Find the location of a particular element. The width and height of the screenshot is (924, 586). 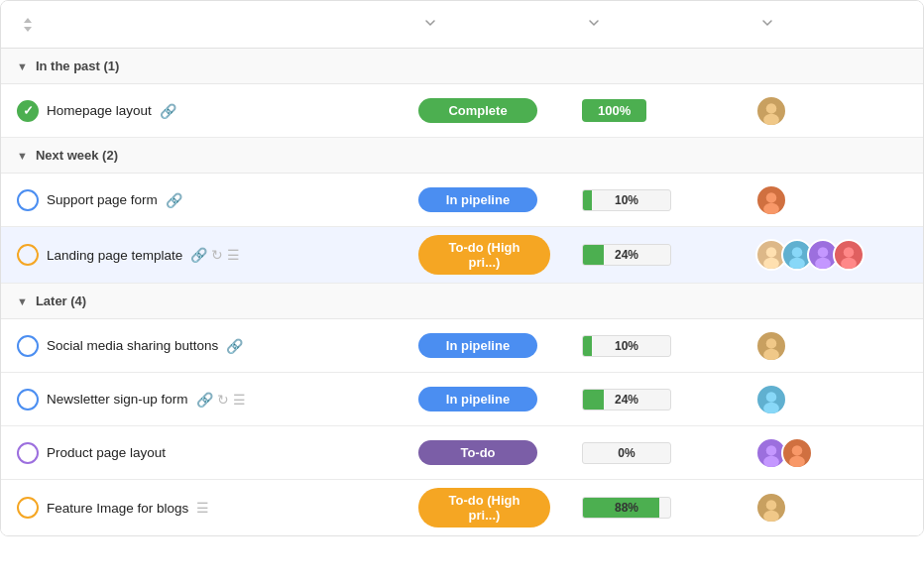

stage-cell: In pipeline is located at coordinates (484, 345).